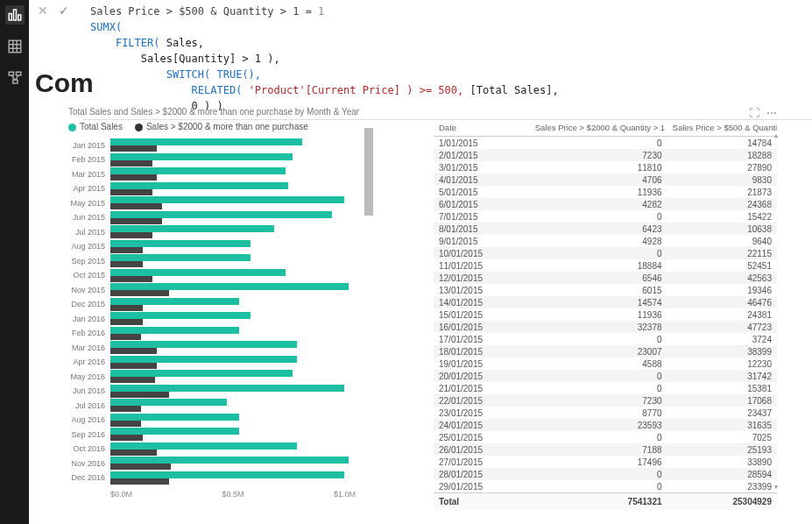 The width and height of the screenshot is (812, 524). Describe the element at coordinates (754, 113) in the screenshot. I see `focus-mode-icon: ⛶` at that location.